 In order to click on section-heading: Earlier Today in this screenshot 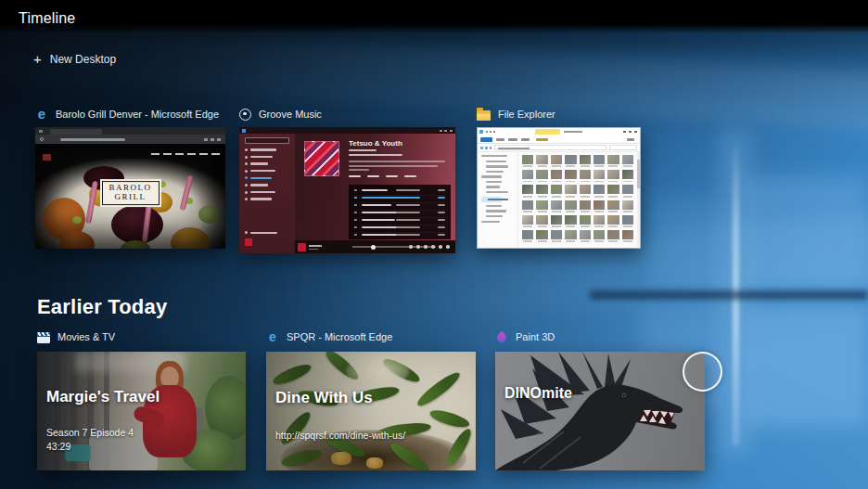, I will do `click(102, 307)`.